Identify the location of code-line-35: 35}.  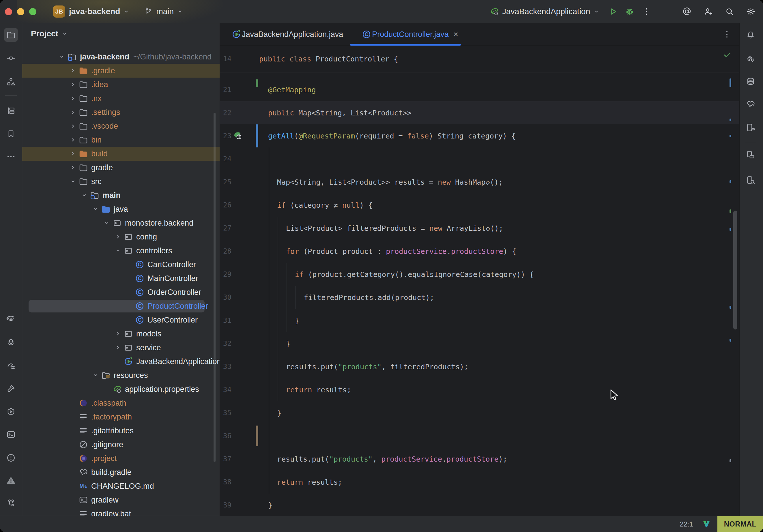
(480, 413).